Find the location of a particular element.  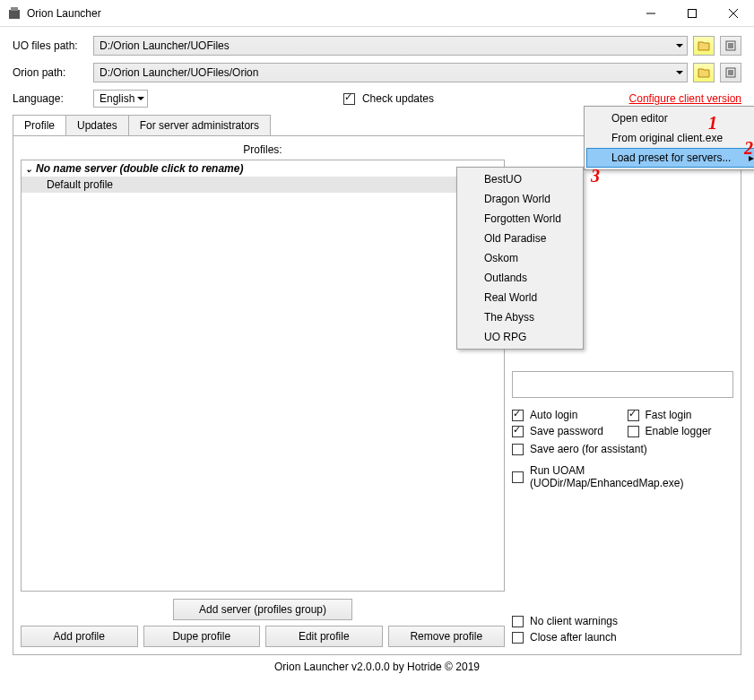

uo-path-input: D:/Orion Launcher/UOFiles is located at coordinates (391, 46).